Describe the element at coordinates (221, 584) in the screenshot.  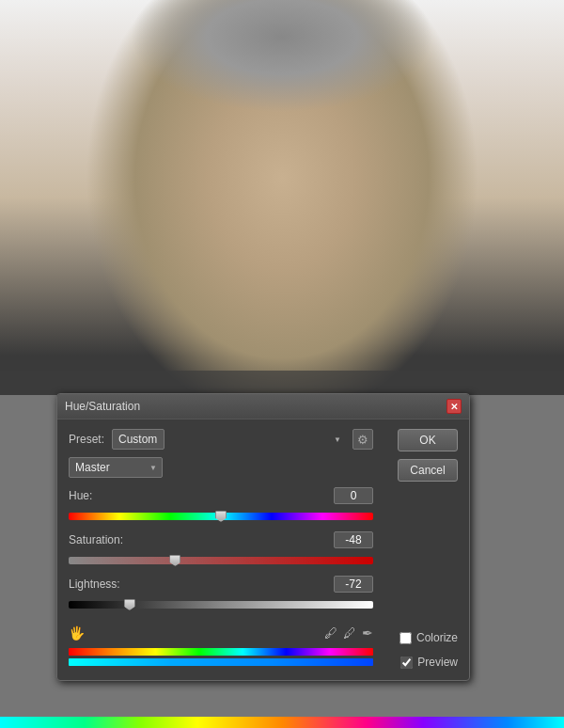
I see `lightness-header: Lightness:` at that location.